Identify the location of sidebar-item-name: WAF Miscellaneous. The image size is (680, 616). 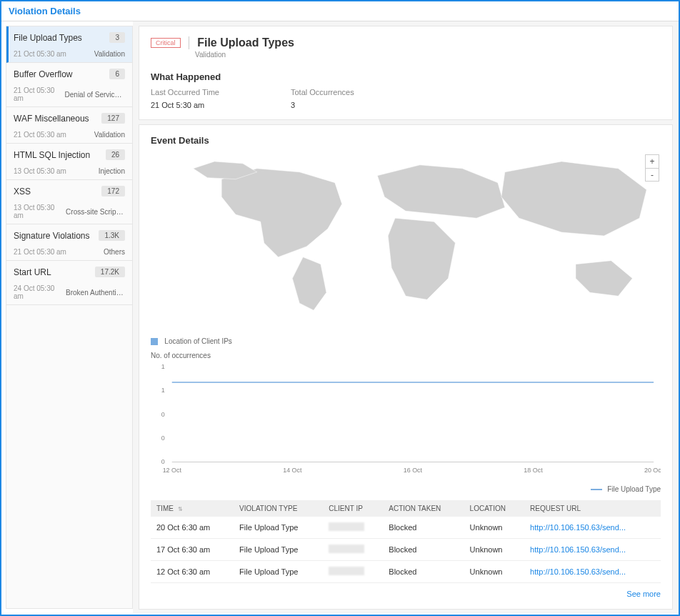
(51, 119).